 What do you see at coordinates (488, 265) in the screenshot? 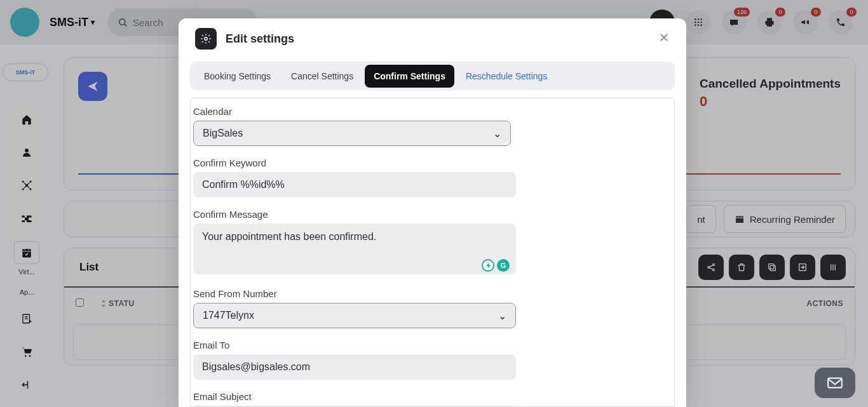
I see `bulb-icon: ✦` at bounding box center [488, 265].